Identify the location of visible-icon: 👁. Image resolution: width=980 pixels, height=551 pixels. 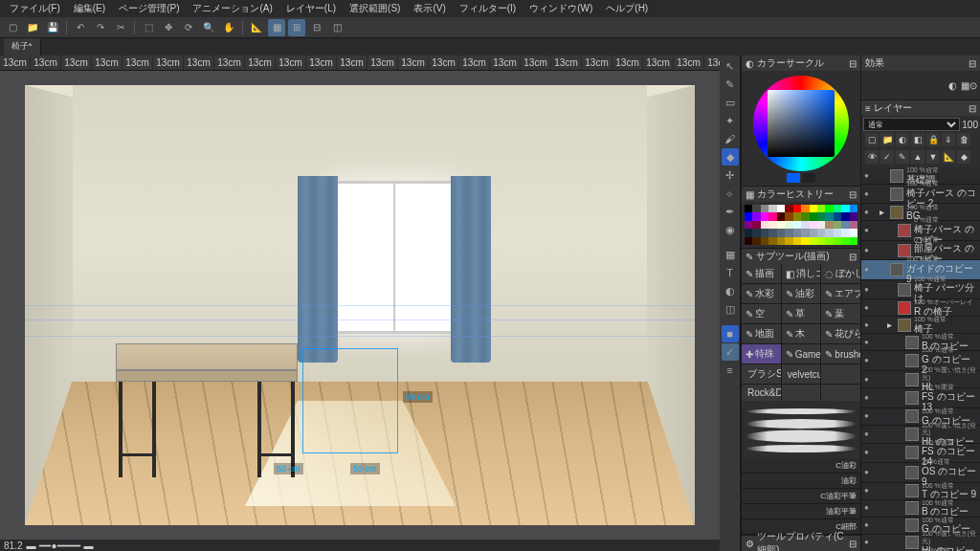
(872, 157).